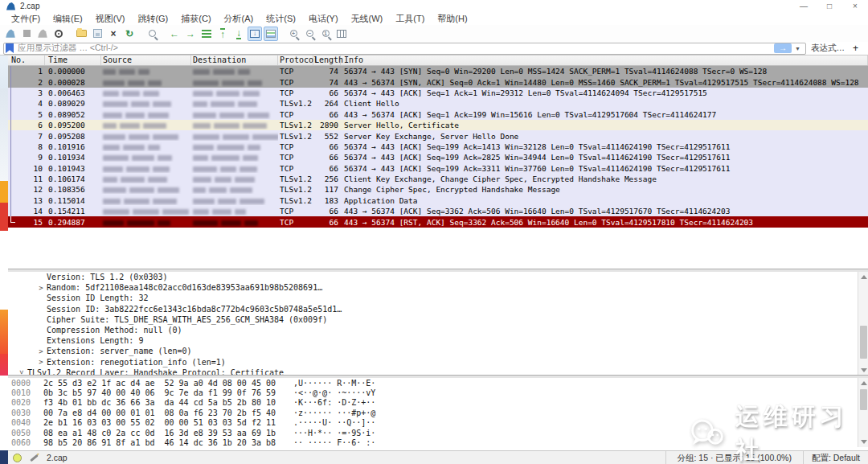 Image resolution: width=868 pixels, height=464 pixels. I want to click on close-file-icon: ×, so click(113, 34).